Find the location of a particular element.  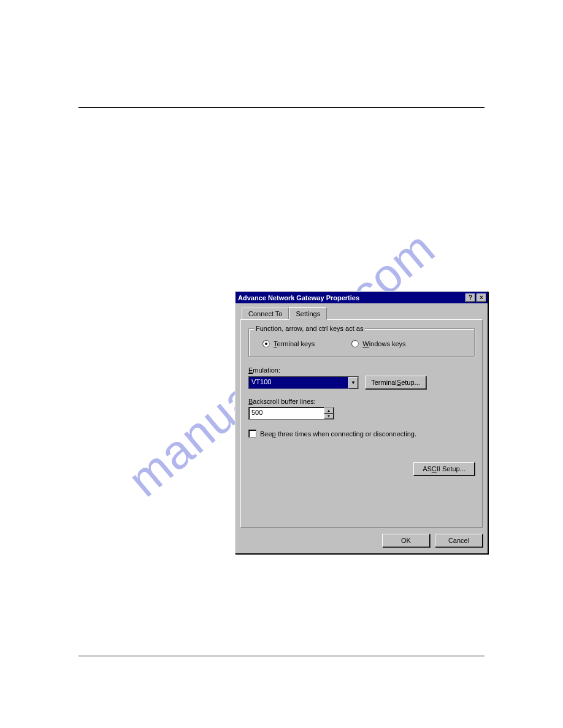

beep-checkbox-row: Beep three times when connecting or disc… is located at coordinates (362, 434).